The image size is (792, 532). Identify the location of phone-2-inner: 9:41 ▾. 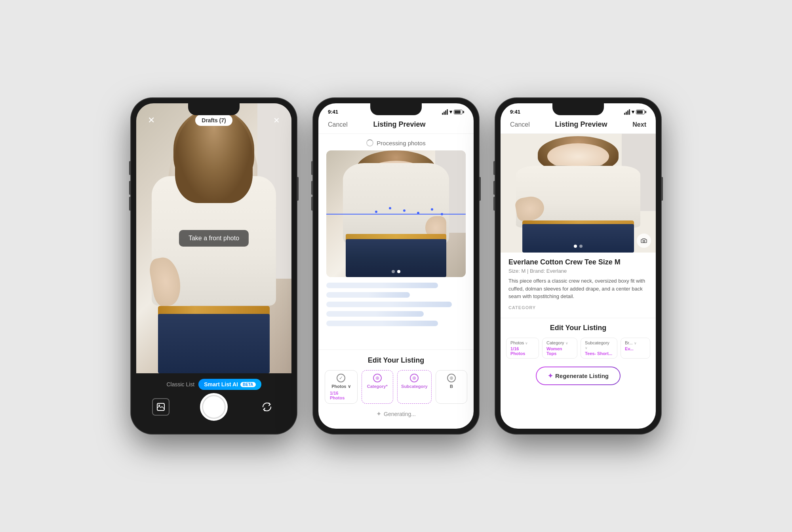
(396, 266).